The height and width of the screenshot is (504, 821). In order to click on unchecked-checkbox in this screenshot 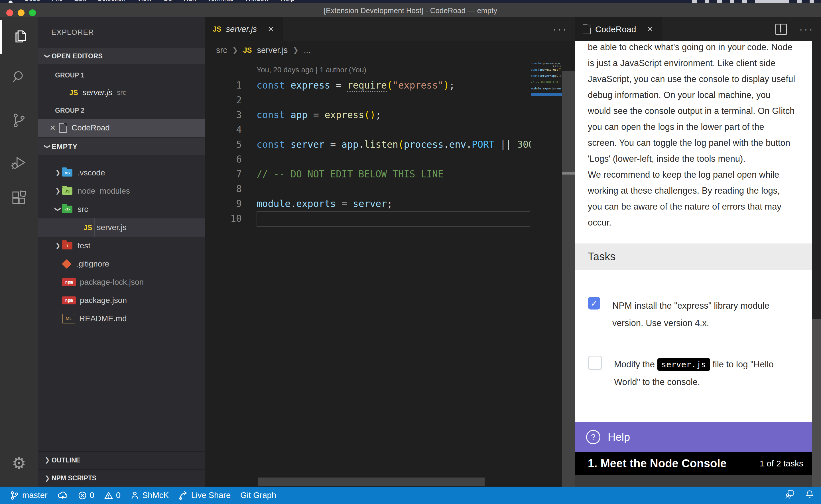, I will do `click(595, 363)`.